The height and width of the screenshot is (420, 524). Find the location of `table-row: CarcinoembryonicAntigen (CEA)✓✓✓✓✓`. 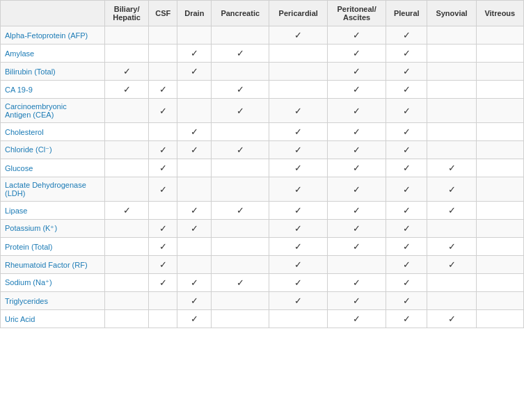

table-row: CarcinoembryonicAntigen (CEA)✓✓✓✓✓ is located at coordinates (262, 111).